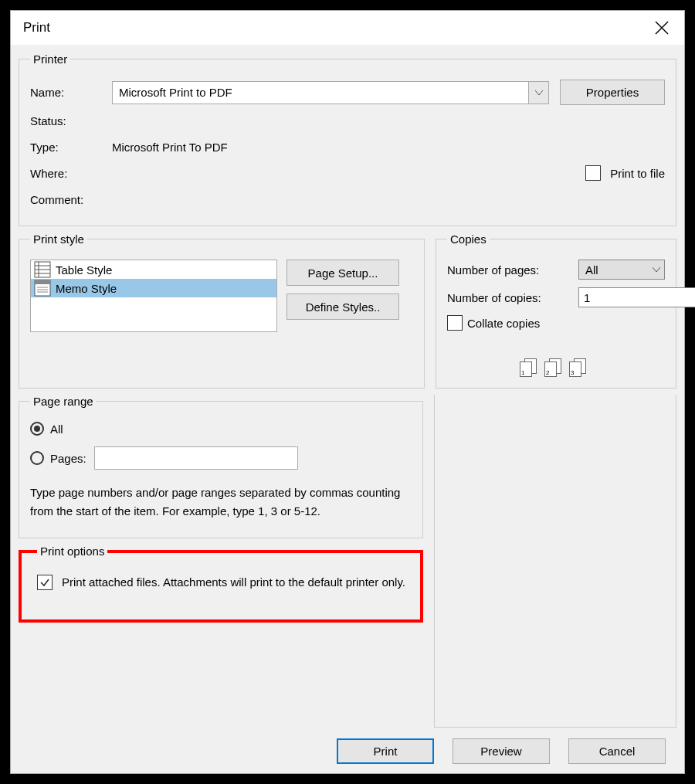  Describe the element at coordinates (45, 582) in the screenshot. I see `print-attached-files-checkbox` at that location.